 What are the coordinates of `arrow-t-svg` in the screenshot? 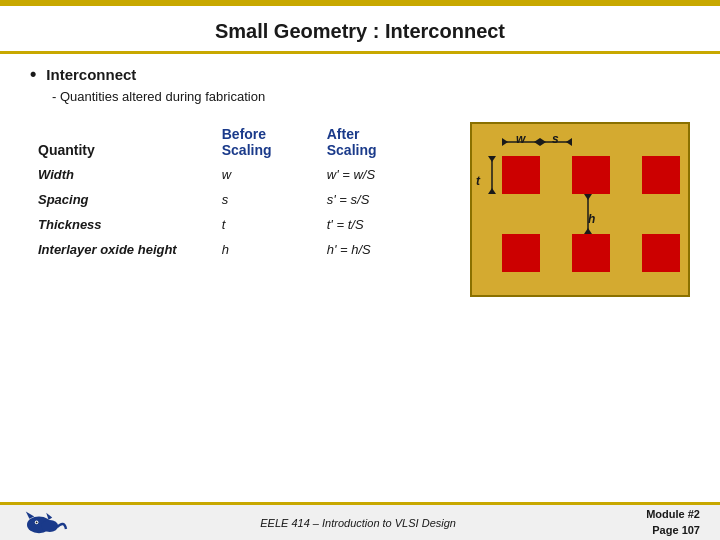 It's located at (492, 175).